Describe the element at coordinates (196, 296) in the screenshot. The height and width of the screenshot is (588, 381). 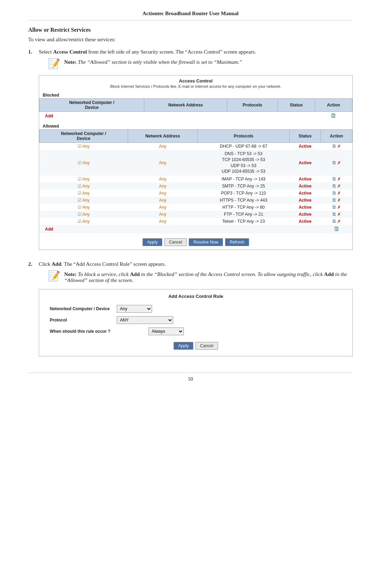
I see `add-rule-title: Add Access Control Rule` at that location.